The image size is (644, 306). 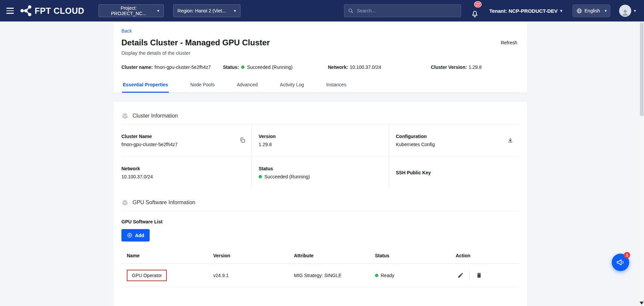 What do you see at coordinates (275, 67) in the screenshot?
I see `summary-status: Status: Succeeded (Running)` at bounding box center [275, 67].